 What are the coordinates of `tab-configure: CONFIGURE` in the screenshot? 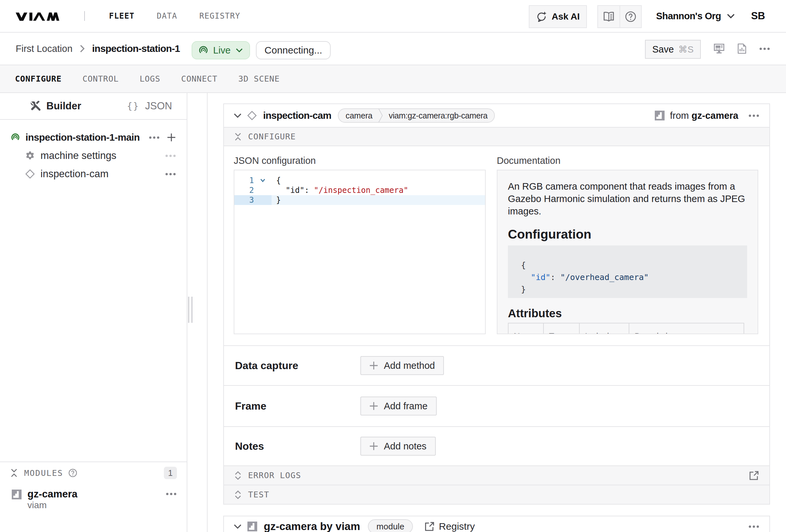 It's located at (38, 79).